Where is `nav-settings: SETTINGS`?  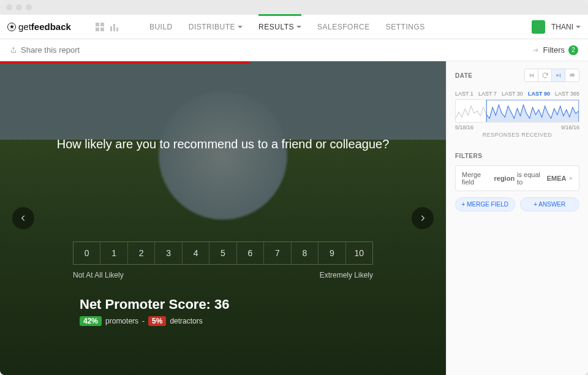 nav-settings: SETTINGS is located at coordinates (405, 27).